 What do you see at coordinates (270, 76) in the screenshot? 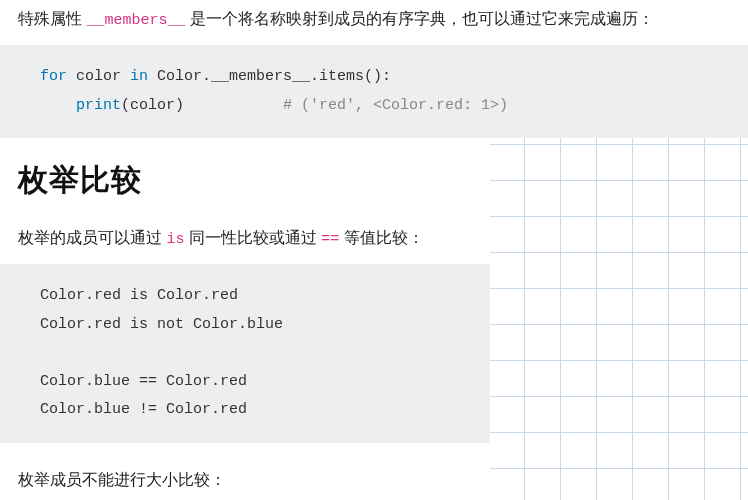
I see `code1-rest: Color.__members__.items():` at bounding box center [270, 76].